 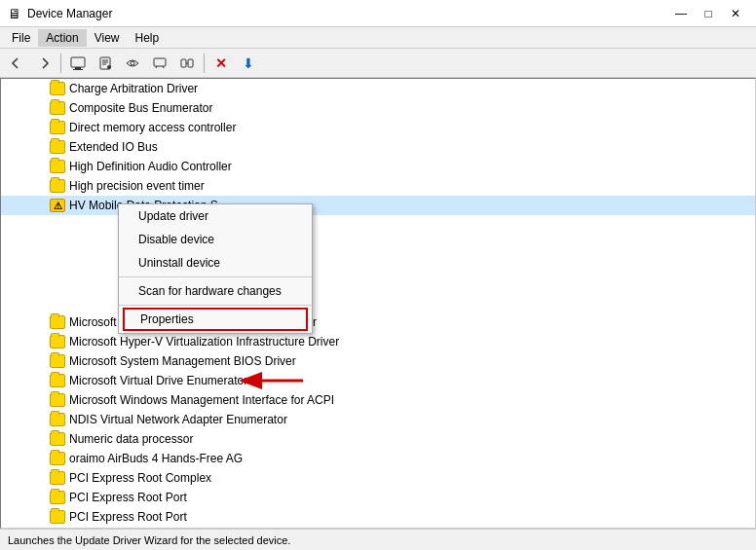 What do you see at coordinates (205, 342) in the screenshot?
I see `item-label: Microsoft Hyper-V Virtualization Infrast…` at bounding box center [205, 342].